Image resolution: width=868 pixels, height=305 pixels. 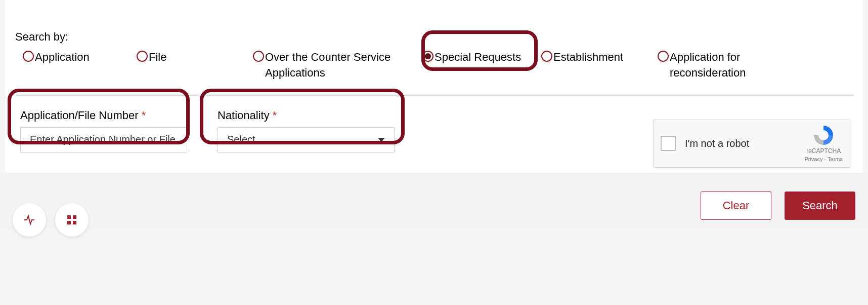 What do you see at coordinates (715, 65) in the screenshot?
I see `radio-label: Application for reconsideration` at bounding box center [715, 65].